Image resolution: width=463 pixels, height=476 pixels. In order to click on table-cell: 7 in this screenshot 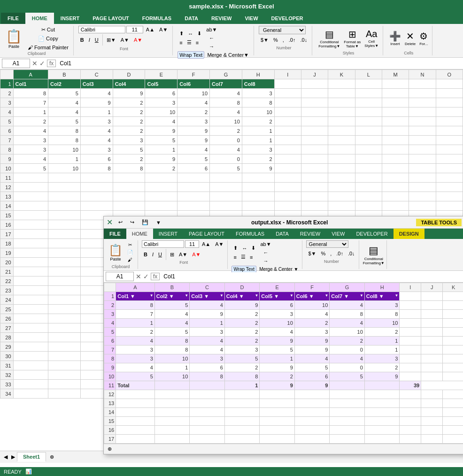, I will do `click(31, 103)`.